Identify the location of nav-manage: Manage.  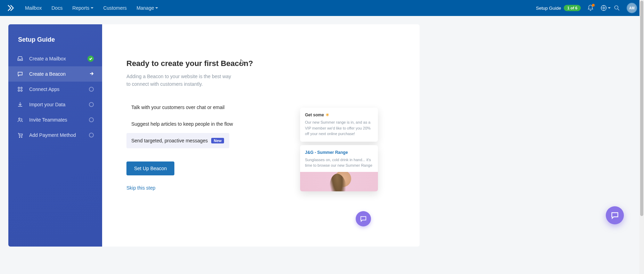
(147, 8).